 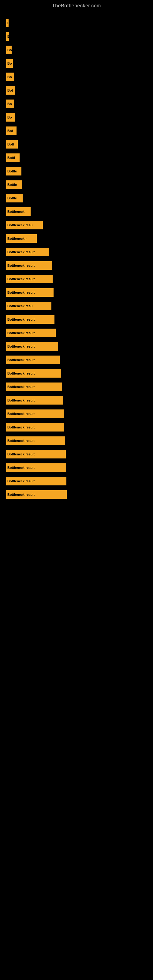 I want to click on bar-label: Bottleneck r, so click(x=21, y=239).